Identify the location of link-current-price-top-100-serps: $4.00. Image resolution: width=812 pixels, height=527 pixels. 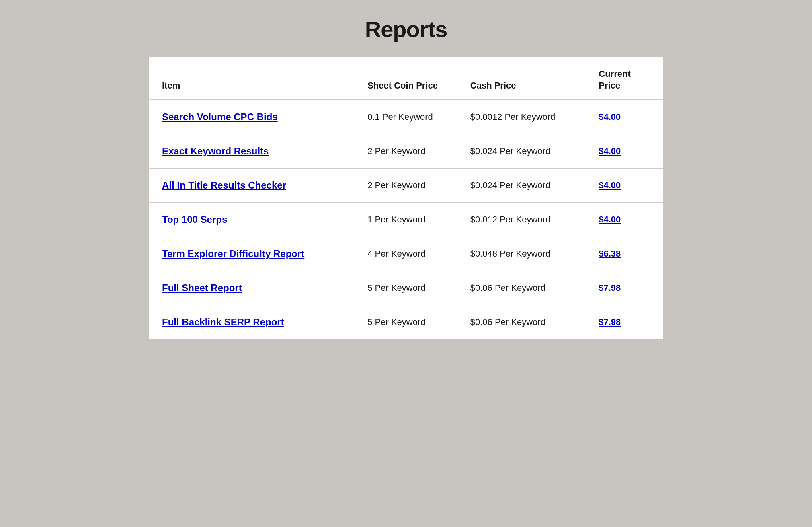
(609, 220).